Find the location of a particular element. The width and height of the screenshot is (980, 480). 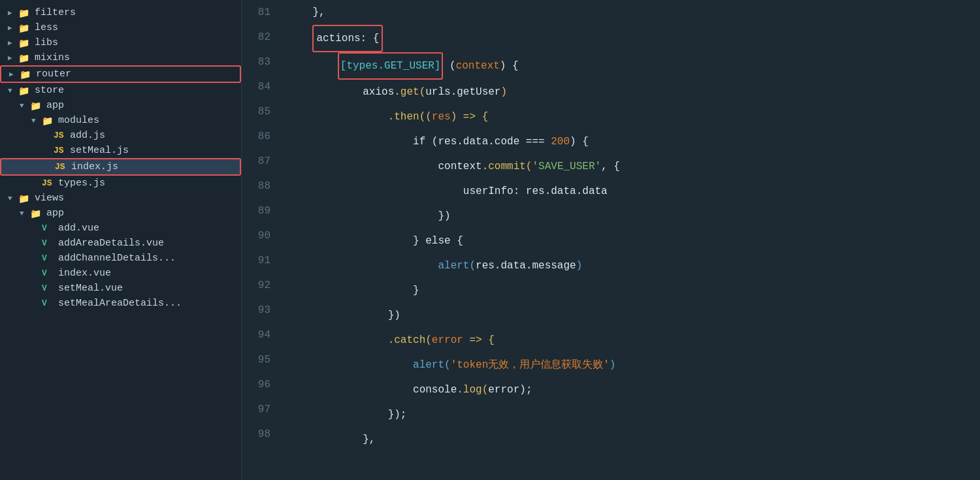

line-num-86: 86 is located at coordinates (256, 136).